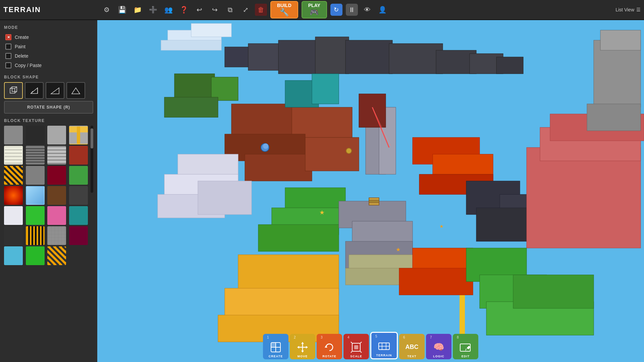  Describe the element at coordinates (199, 10) in the screenshot. I see `undo-icon: ↩` at that location.